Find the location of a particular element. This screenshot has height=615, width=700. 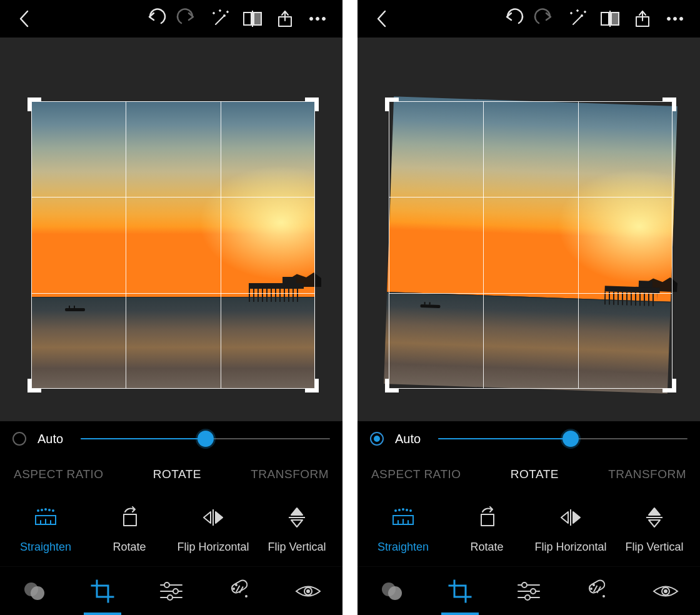

tool-flip-horizontal-label: Flip Horizontal is located at coordinates (570, 548).